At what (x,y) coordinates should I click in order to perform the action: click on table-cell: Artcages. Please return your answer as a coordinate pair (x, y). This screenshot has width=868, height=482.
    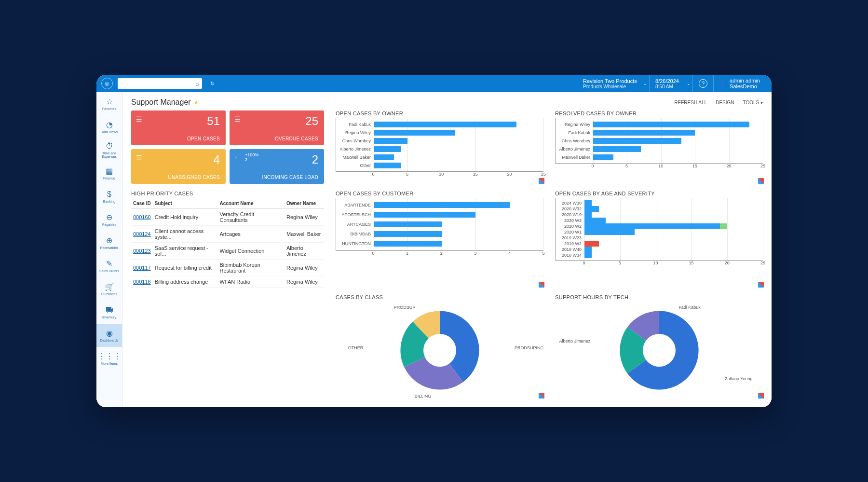
    Looking at the image, I should click on (251, 234).